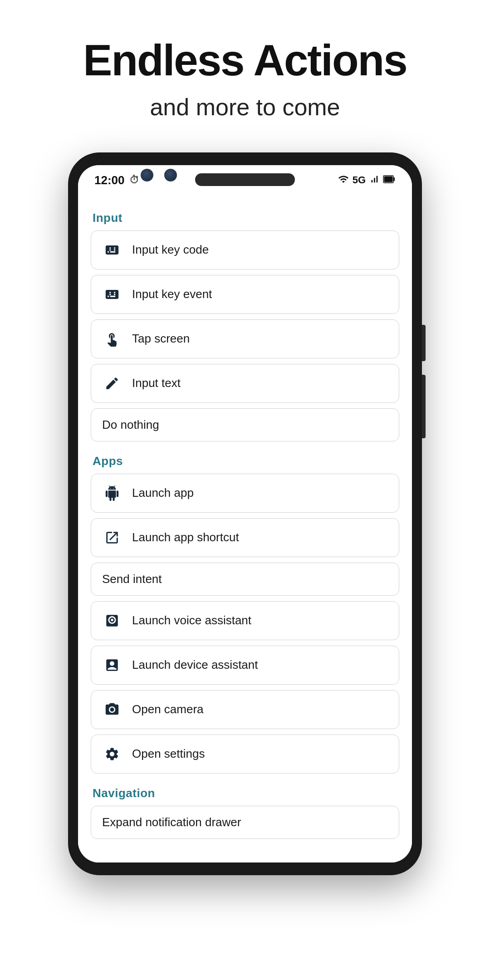  Describe the element at coordinates (245, 579) in the screenshot. I see `action-item-send-intent: Send intent` at that location.